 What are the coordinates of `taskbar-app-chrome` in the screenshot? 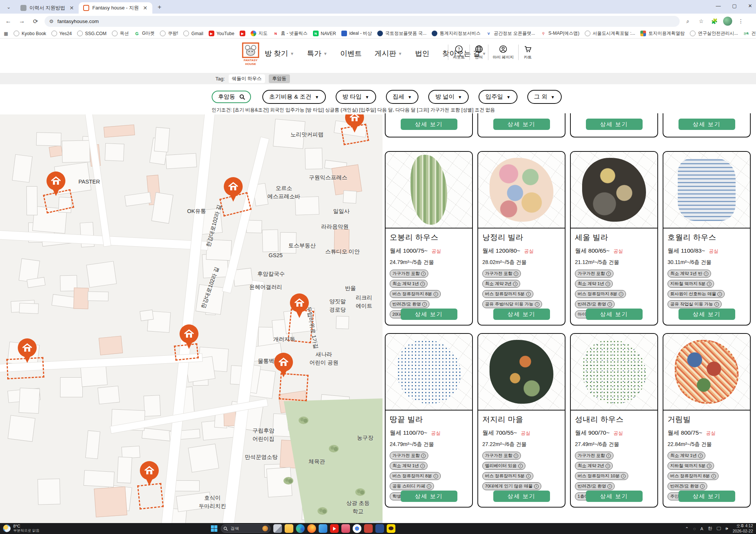 It's located at (357, 529).